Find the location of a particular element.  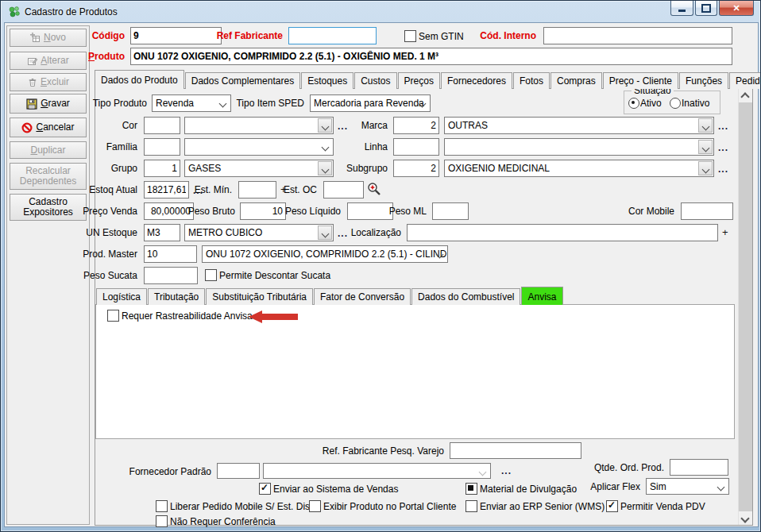

tab-custos: Custos is located at coordinates (375, 81).